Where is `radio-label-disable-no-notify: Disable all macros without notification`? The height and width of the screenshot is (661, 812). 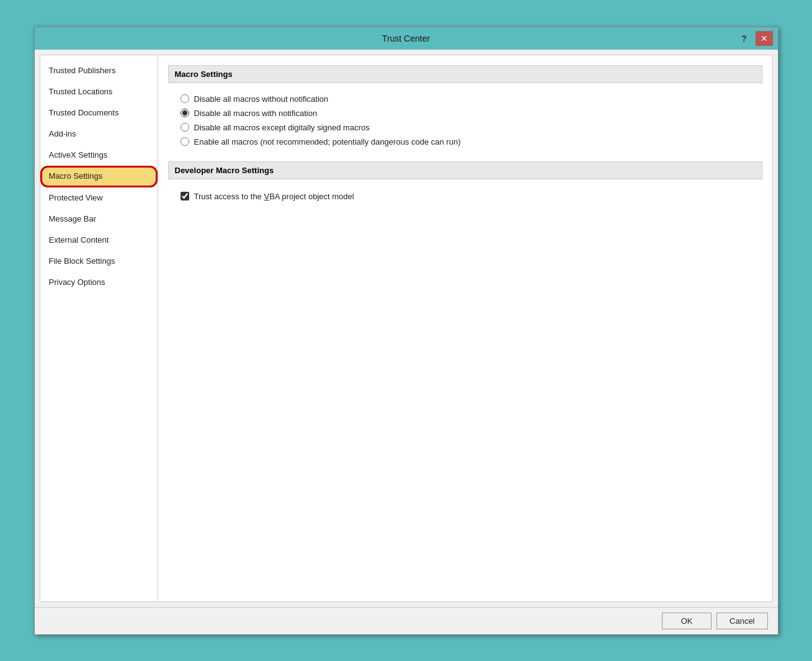 radio-label-disable-no-notify: Disable all macros without notification is located at coordinates (262, 99).